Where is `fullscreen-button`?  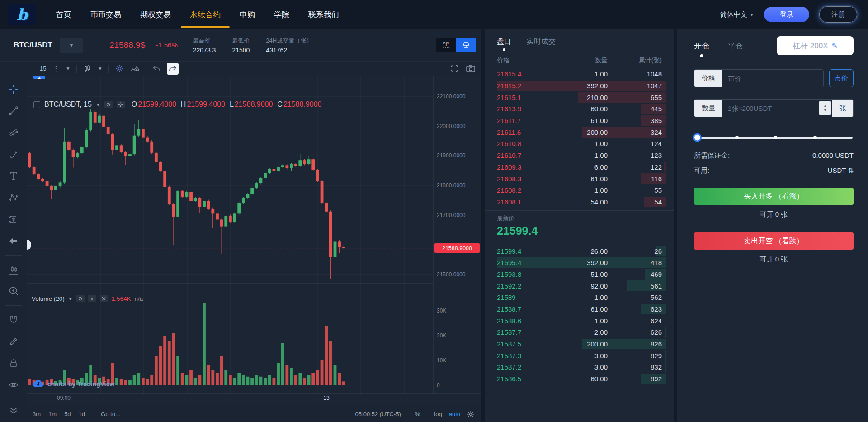
fullscreen-button is located at coordinates (455, 69).